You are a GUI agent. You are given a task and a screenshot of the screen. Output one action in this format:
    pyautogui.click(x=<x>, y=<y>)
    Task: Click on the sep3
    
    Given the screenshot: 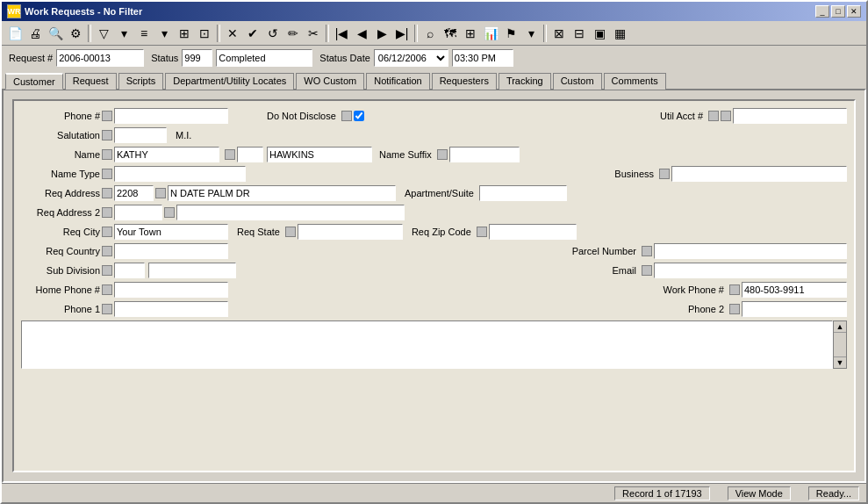 What is the action you would take?
    pyautogui.click(x=327, y=33)
    